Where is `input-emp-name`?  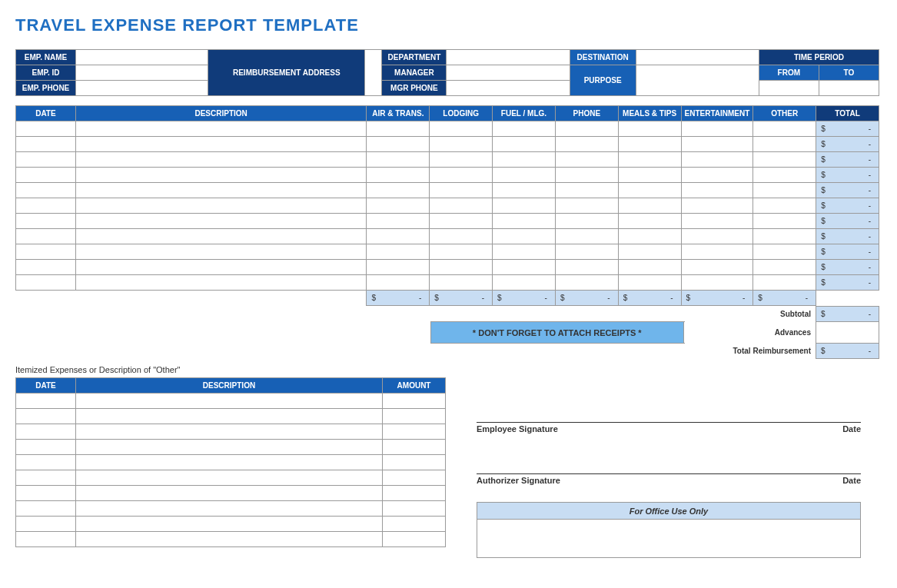 input-emp-name is located at coordinates (142, 58).